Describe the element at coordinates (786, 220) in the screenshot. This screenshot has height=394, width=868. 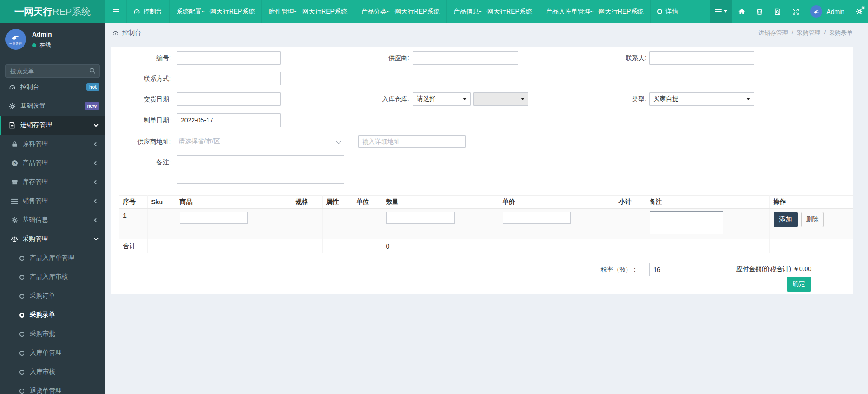
I see `add-row-button: 添加` at that location.